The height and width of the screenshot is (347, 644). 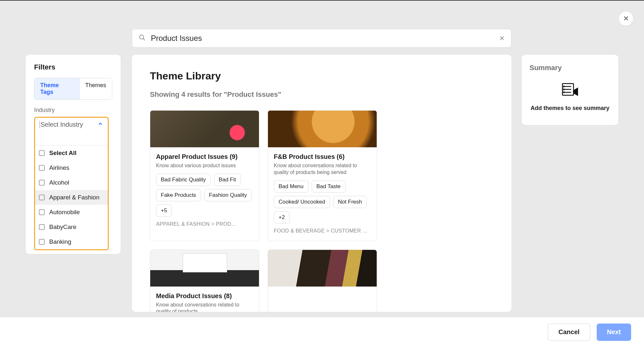 I want to click on theme-tag-pill: +5, so click(x=164, y=211).